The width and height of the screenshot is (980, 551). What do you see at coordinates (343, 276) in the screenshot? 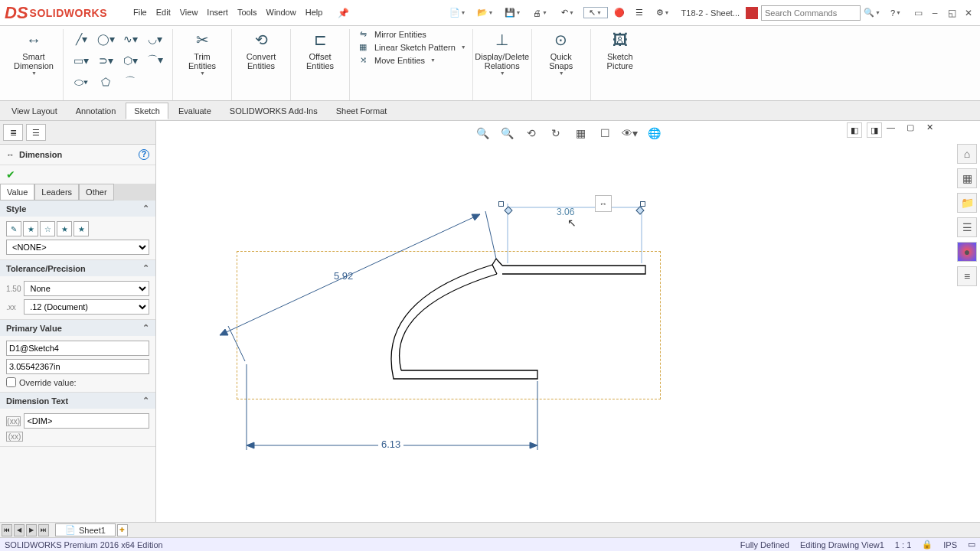
I see `dimension-value-1: 5.92` at bounding box center [343, 276].